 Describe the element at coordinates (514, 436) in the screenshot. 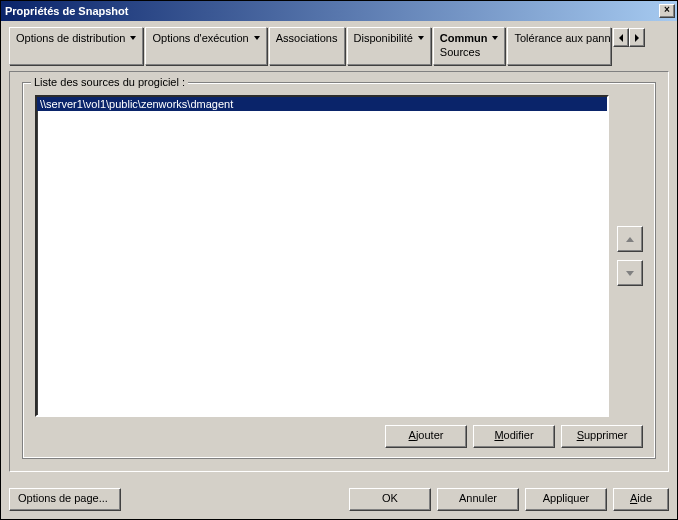

I see `modify-button: Modifier` at that location.